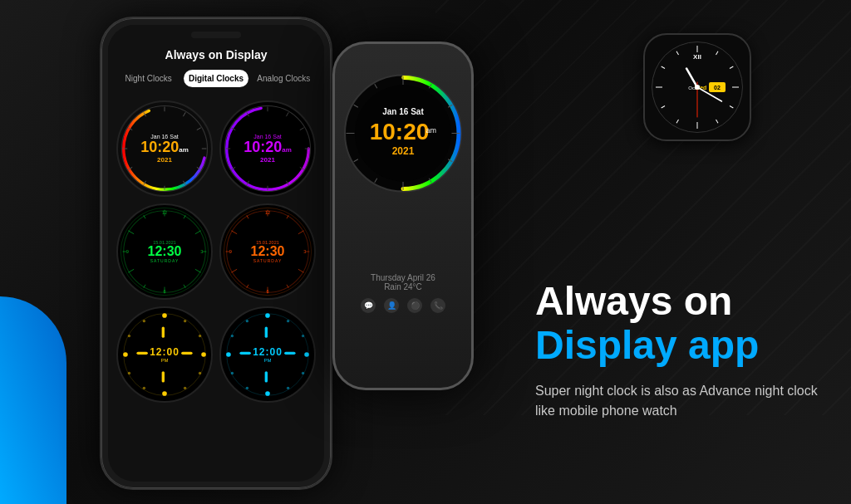 The height and width of the screenshot is (504, 851). I want to click on wechat-icon: 💬, so click(368, 306).